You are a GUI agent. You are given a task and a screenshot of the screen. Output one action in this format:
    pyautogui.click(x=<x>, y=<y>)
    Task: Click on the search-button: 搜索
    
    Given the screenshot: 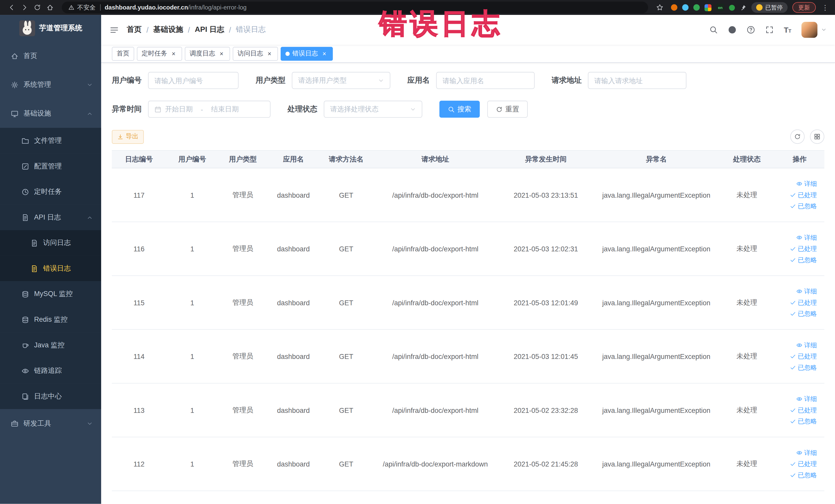 What is the action you would take?
    pyautogui.click(x=460, y=109)
    